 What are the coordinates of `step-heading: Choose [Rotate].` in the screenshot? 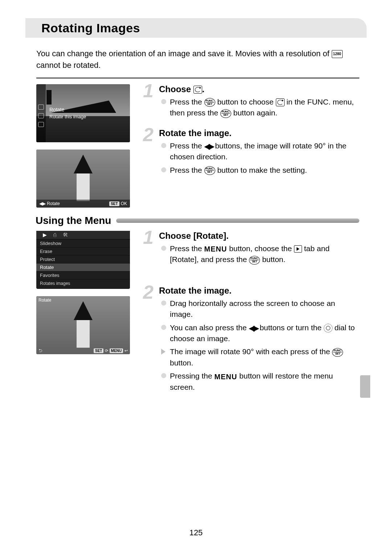 It's located at (259, 236).